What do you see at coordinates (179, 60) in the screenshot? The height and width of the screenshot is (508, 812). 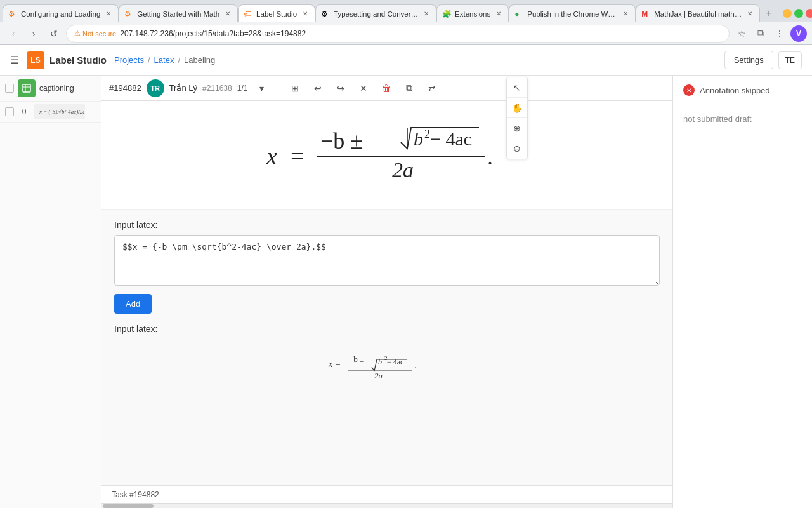 I see `breadcrumb-sep2: /` at bounding box center [179, 60].